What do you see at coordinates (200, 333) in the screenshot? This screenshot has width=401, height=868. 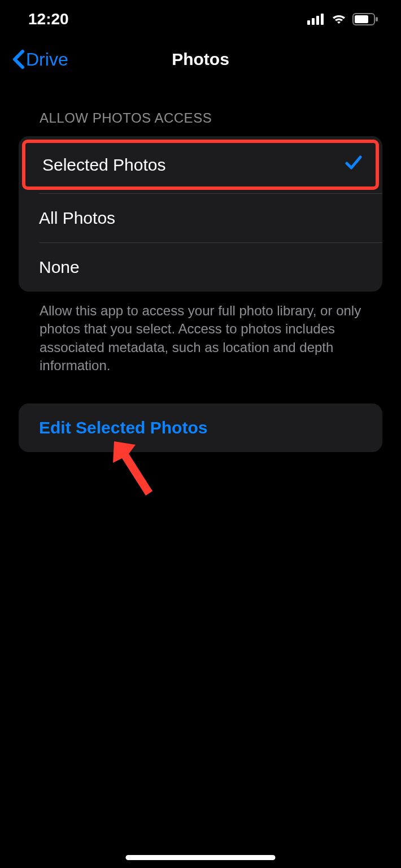 I see `section-description: Allow this app to access your full photo…` at bounding box center [200, 333].